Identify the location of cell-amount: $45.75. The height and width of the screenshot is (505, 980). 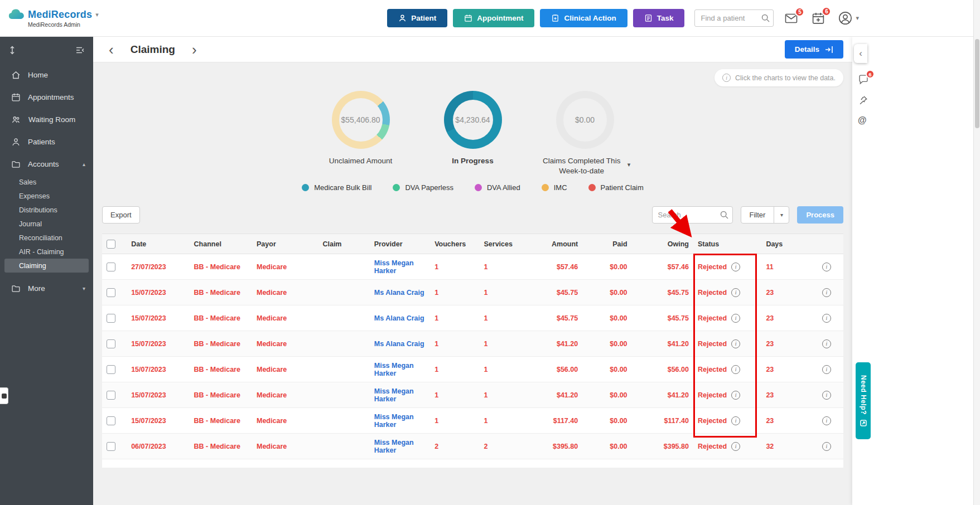
(557, 293).